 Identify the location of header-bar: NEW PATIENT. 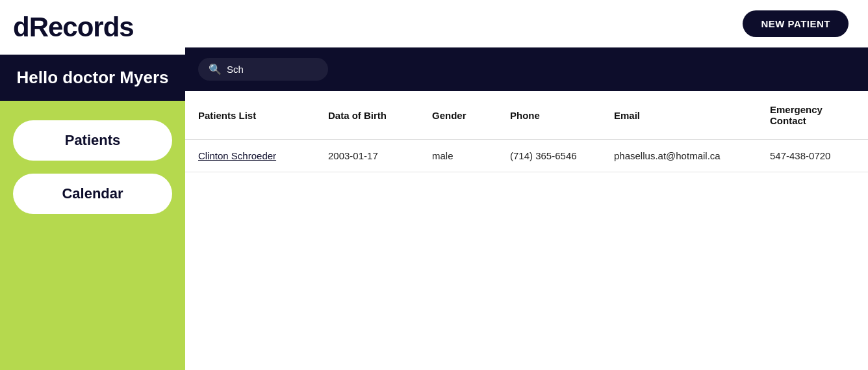
(526, 23).